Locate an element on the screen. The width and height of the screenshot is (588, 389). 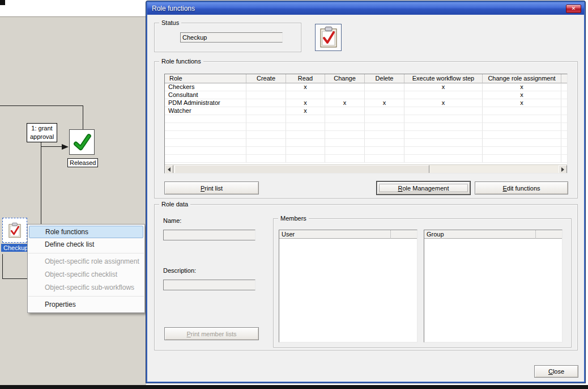
menu-item-role-functions: Role functions is located at coordinates (86, 232).